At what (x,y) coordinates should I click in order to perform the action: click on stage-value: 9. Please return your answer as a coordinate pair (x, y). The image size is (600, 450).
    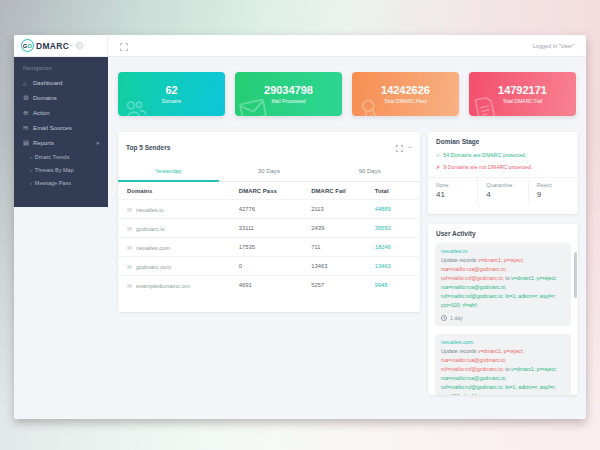
    Looking at the image, I should click on (554, 194).